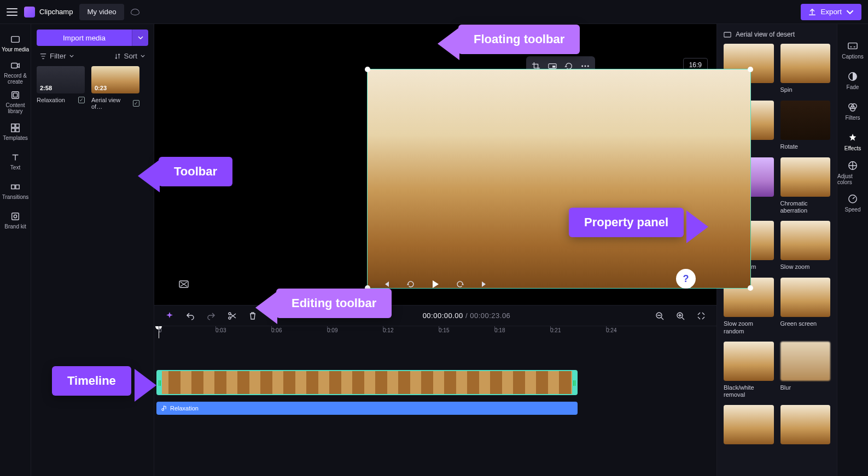 This screenshot has height=476, width=868. What do you see at coordinates (434, 12) in the screenshot?
I see `app-header: Clipchamp My video Export` at bounding box center [434, 12].